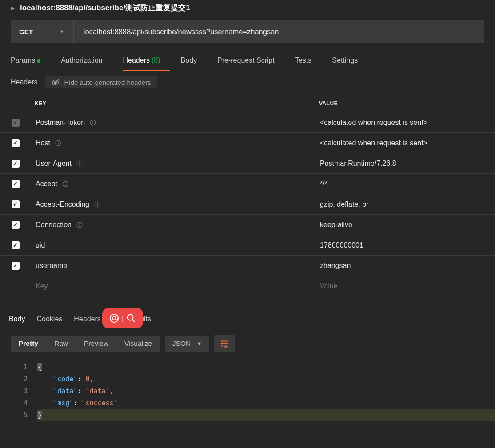 The width and height of the screenshot is (495, 448). What do you see at coordinates (49, 319) in the screenshot?
I see `resp-tab-cookies-label: Cookies` at bounding box center [49, 319].